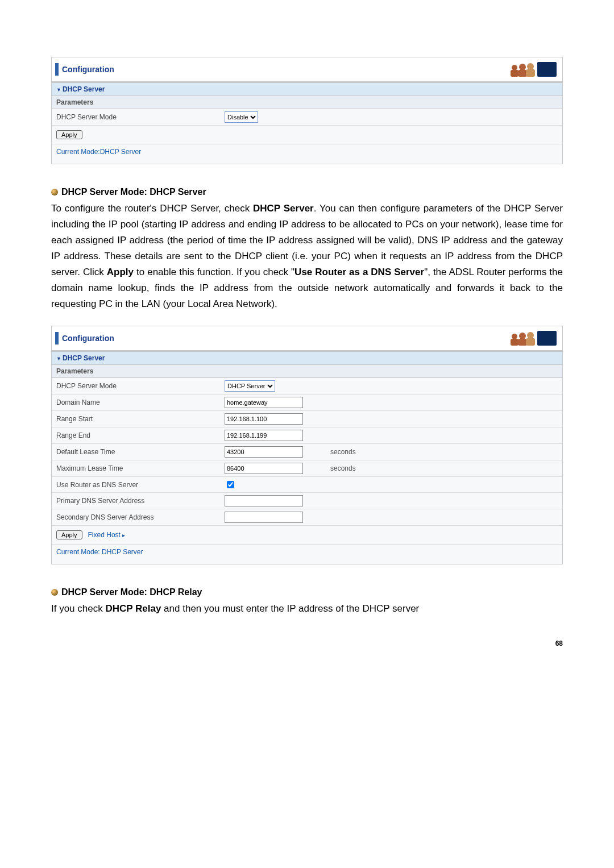 The image size is (614, 868). I want to click on dhcp-mode-select-control: DHCP Server, so click(250, 386).